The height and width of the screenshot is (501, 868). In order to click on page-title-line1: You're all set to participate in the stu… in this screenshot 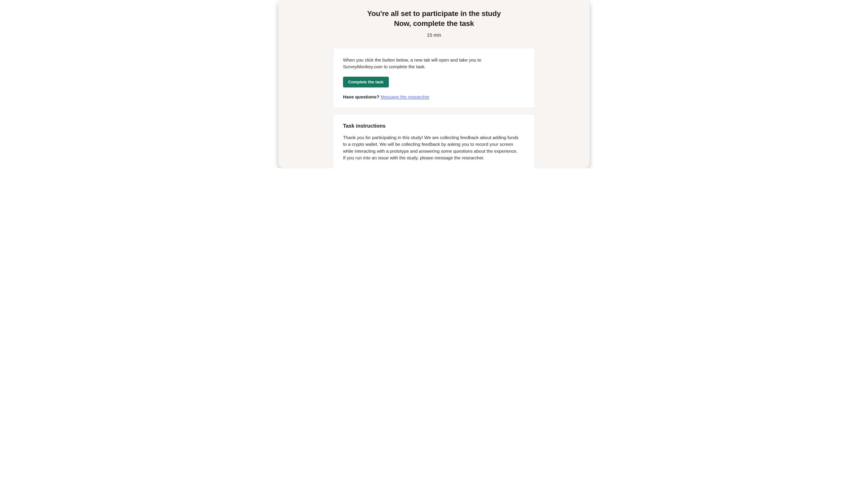, I will do `click(434, 13)`.